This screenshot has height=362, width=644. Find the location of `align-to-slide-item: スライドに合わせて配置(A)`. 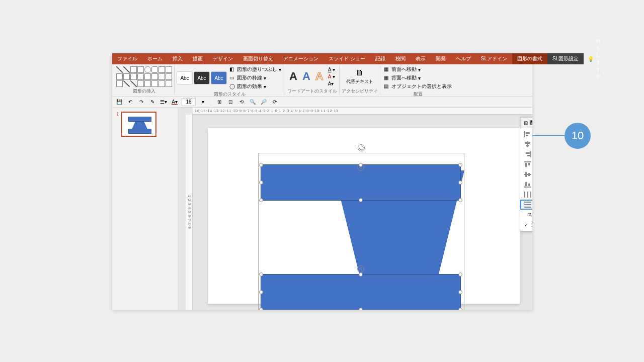

align-to-slide-item: スライドに合わせて配置(A) is located at coordinates (526, 215).